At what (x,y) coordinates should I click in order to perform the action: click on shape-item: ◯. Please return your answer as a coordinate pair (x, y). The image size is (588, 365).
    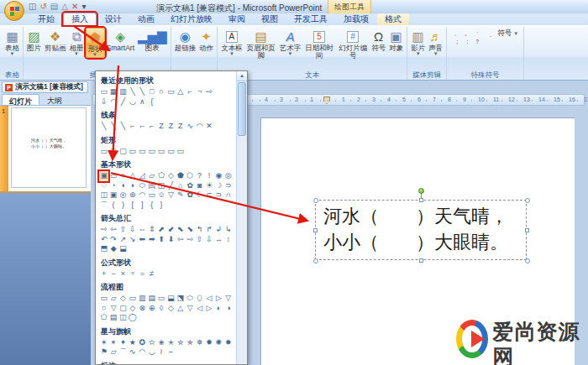
    Looking at the image, I should click on (133, 318).